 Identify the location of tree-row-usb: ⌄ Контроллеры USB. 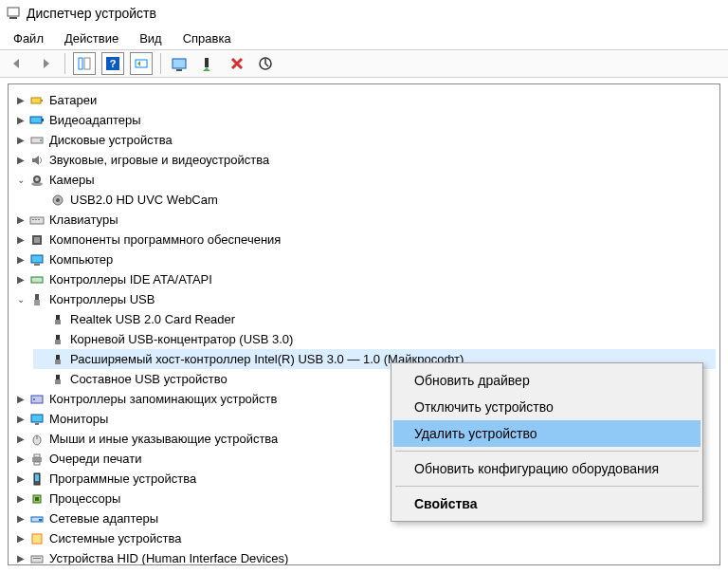
(364, 300).